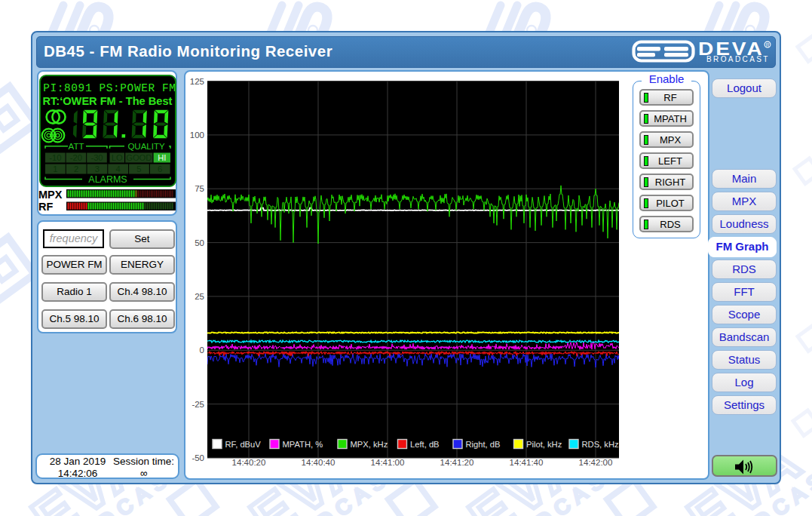 The image size is (812, 516). Describe the element at coordinates (76, 169) in the screenshot. I see `svg-text: 2` at that location.